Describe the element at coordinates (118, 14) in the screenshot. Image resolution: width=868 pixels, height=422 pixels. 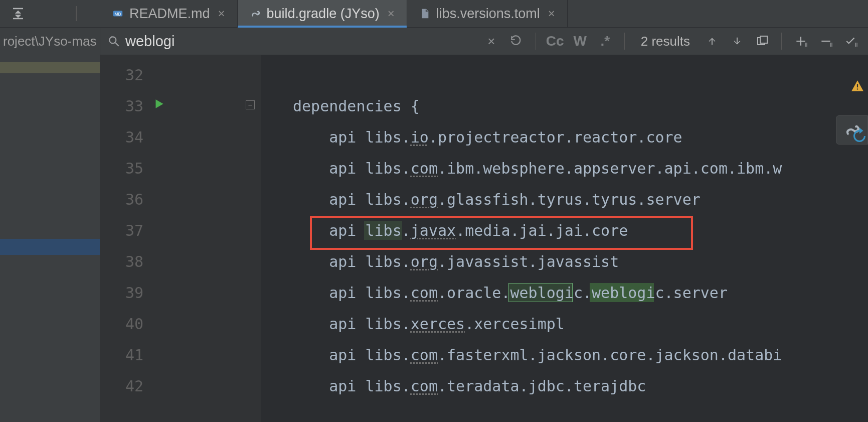
I see `markdown-icon: MD` at that location.